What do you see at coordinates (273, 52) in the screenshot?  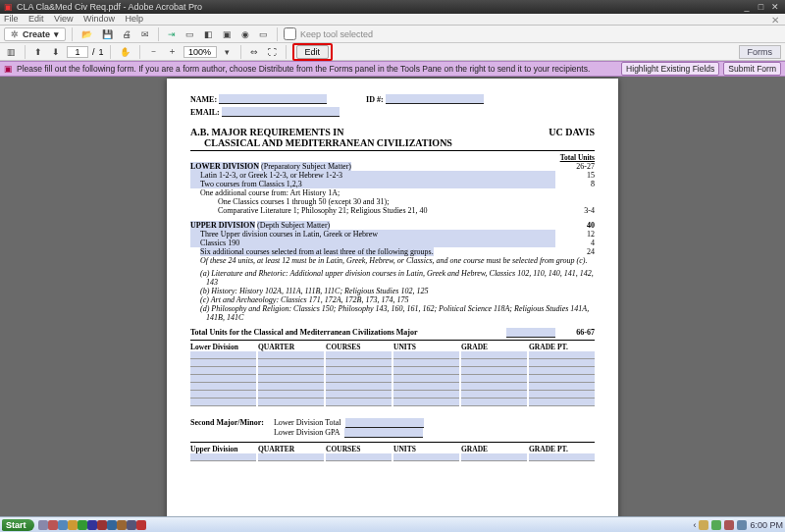 I see `fit-page-icon: ⛶` at bounding box center [273, 52].